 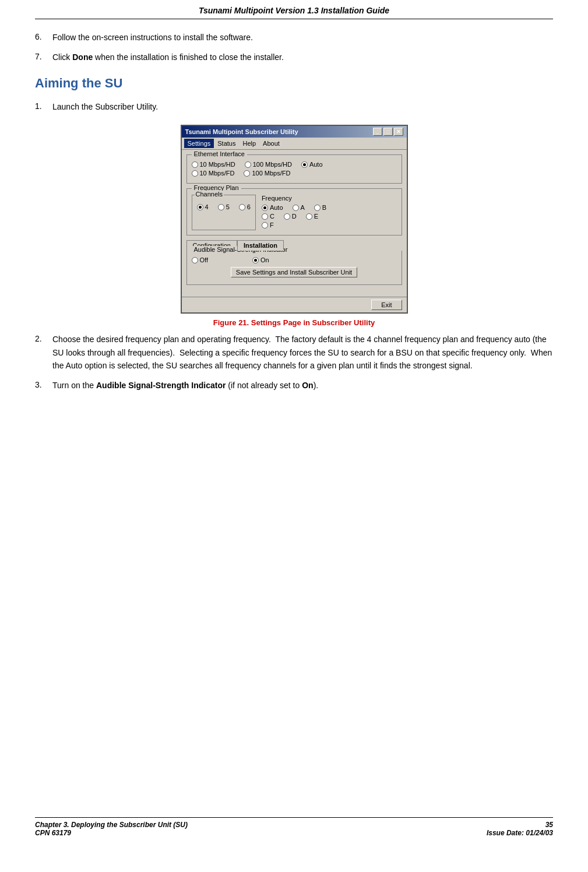 I want to click on save-btn-container: Save Settings and Install Subscriber Uni…, so click(x=294, y=272).